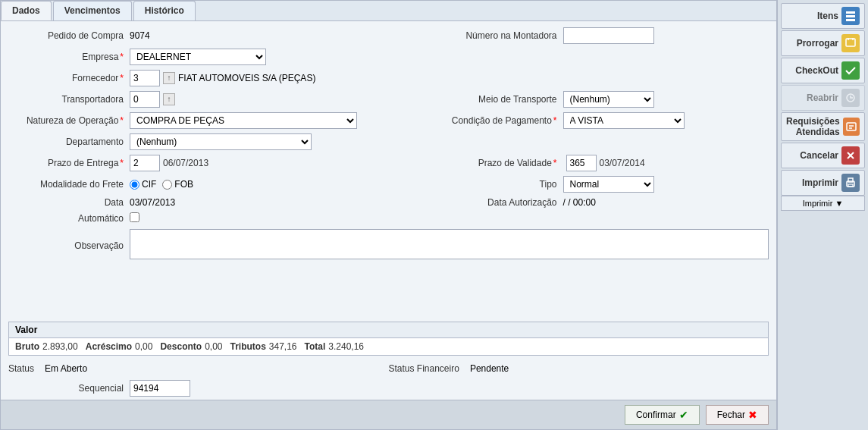 The width and height of the screenshot is (868, 430). Describe the element at coordinates (221, 142) in the screenshot. I see `departamento-select: (Nenhum)` at that location.